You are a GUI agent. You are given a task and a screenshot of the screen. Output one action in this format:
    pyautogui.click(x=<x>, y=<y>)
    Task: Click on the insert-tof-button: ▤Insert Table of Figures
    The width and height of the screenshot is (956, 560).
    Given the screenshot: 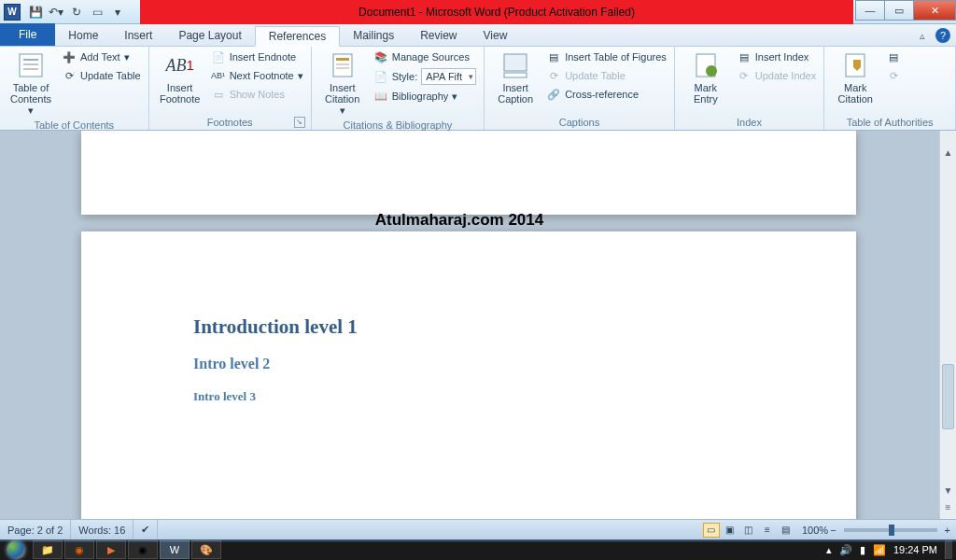 What is the action you would take?
    pyautogui.click(x=607, y=57)
    